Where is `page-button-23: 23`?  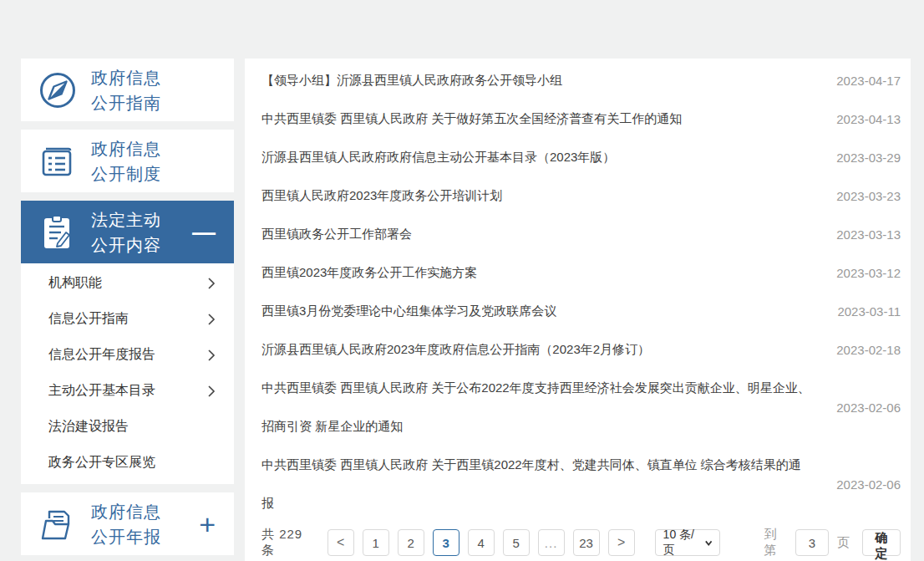
page-button-23: 23 is located at coordinates (586, 543).